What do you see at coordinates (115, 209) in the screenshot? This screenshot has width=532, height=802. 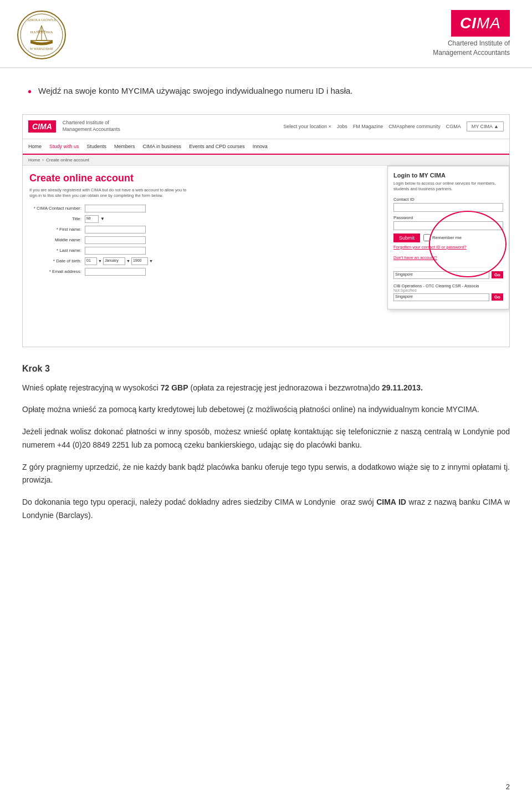 I see `contact-input` at bounding box center [115, 209].